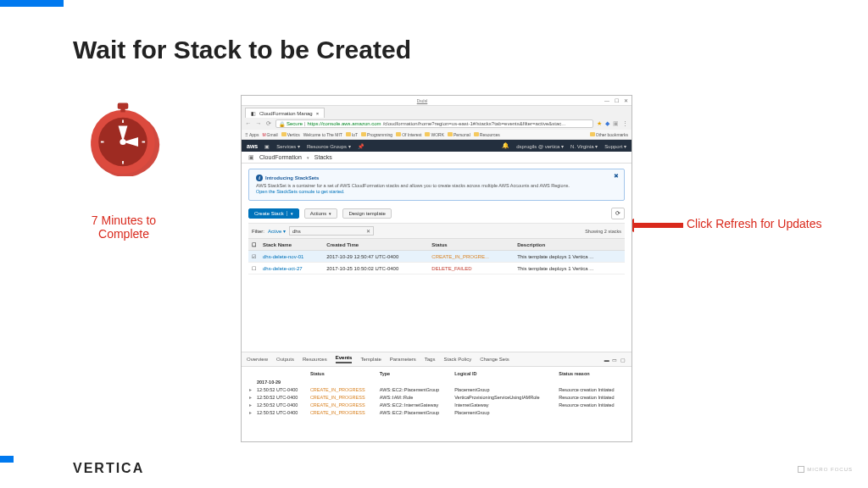  Describe the element at coordinates (609, 135) in the screenshot. I see `bookmark-item: Other bookmarks` at that location.